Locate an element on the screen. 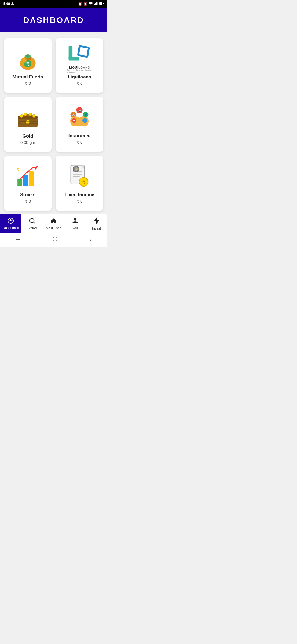  nav-invest: Invest is located at coordinates (97, 223).